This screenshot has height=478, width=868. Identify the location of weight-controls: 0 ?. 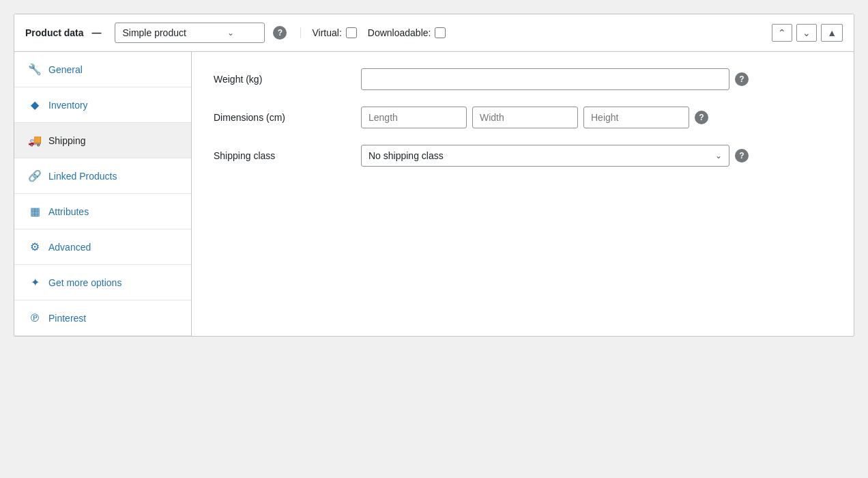
(596, 79).